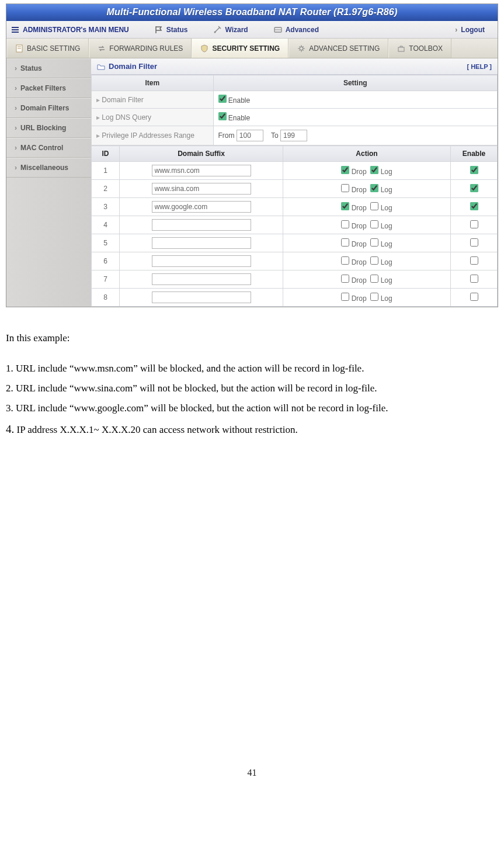 The image size is (504, 864). What do you see at coordinates (106, 154) in the screenshot?
I see `col-id: ID` at bounding box center [106, 154].